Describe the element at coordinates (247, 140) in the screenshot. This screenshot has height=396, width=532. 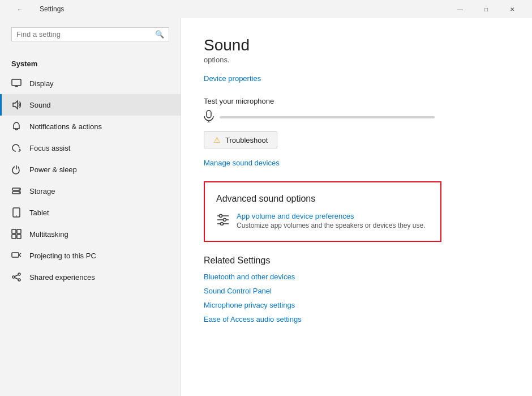
I see `troubleshoot-label: Troubleshoot` at that location.